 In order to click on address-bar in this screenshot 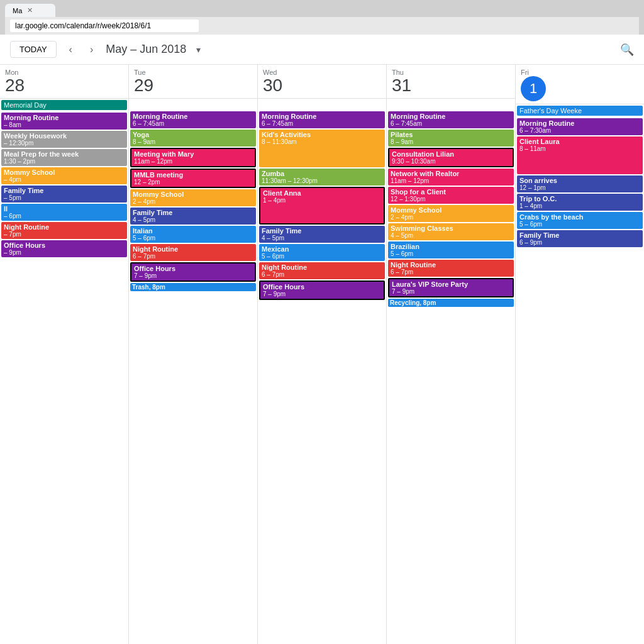, I will do `click(322, 26)`.